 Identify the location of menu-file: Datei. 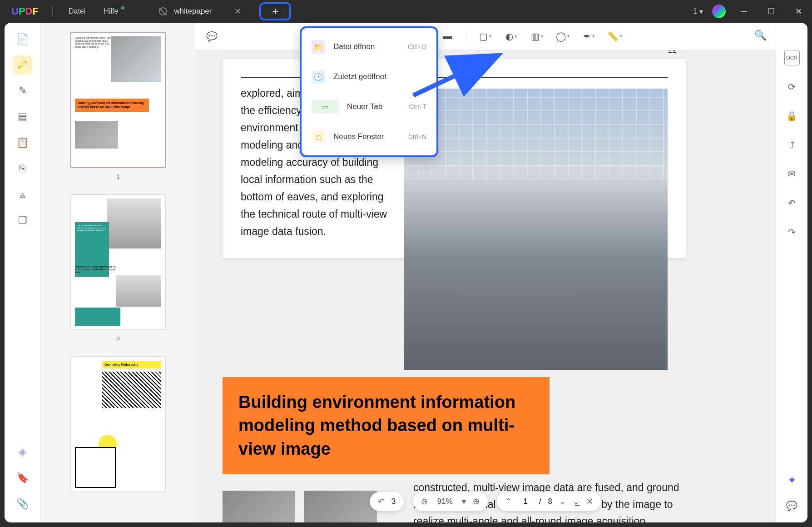
(77, 11).